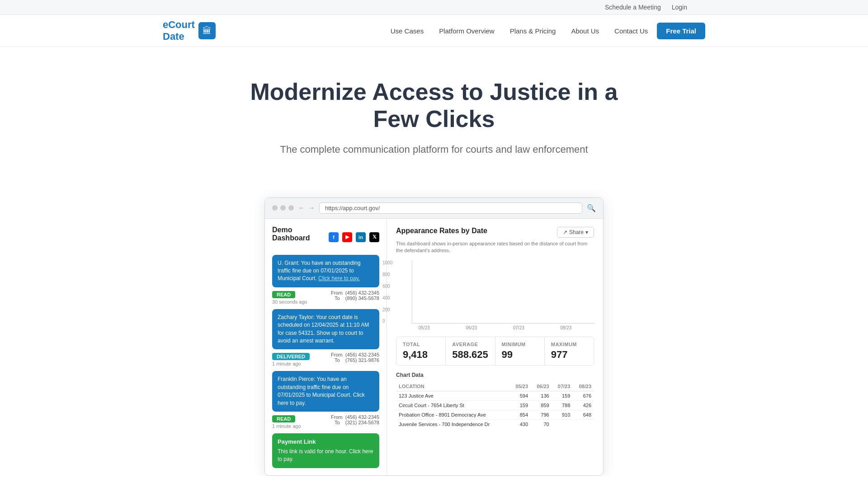 The image size is (868, 488). I want to click on share-label: Share, so click(576, 232).